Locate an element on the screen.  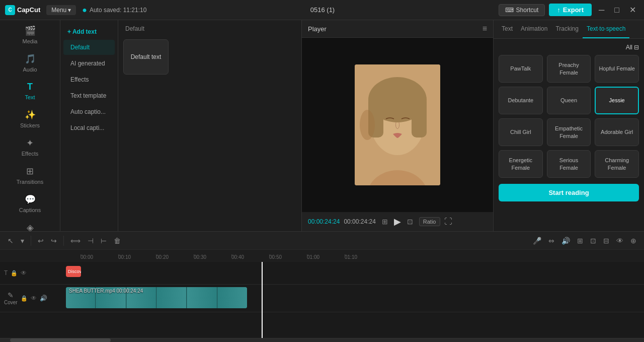
audio-icon: 🎵 is located at coordinates (30, 59).